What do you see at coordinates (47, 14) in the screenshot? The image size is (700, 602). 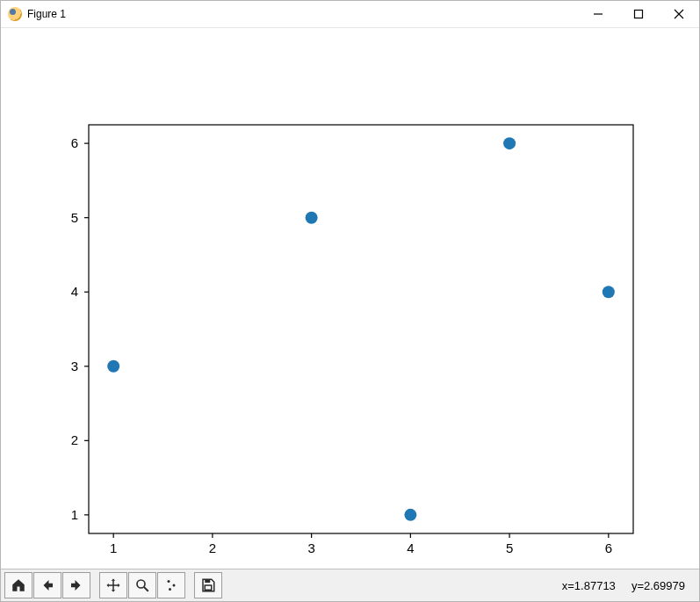 I see `window-title: Figure 1` at bounding box center [47, 14].